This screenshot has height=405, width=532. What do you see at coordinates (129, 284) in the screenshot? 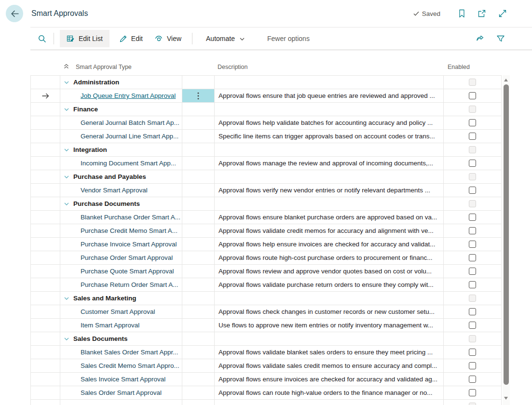
I see `approval-type-label: Purchase Return Order Smart A...` at bounding box center [129, 284].